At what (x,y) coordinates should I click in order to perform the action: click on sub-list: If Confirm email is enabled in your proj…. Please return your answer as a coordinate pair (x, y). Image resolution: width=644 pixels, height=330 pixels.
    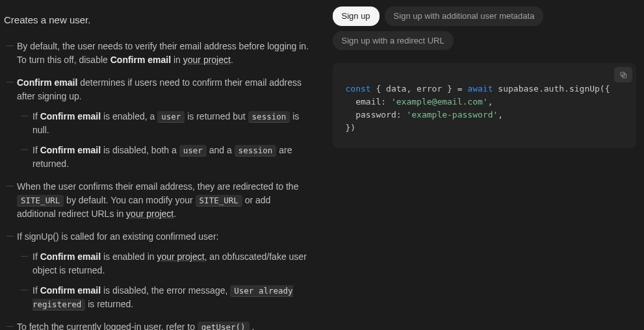
    Looking at the image, I should click on (164, 281).